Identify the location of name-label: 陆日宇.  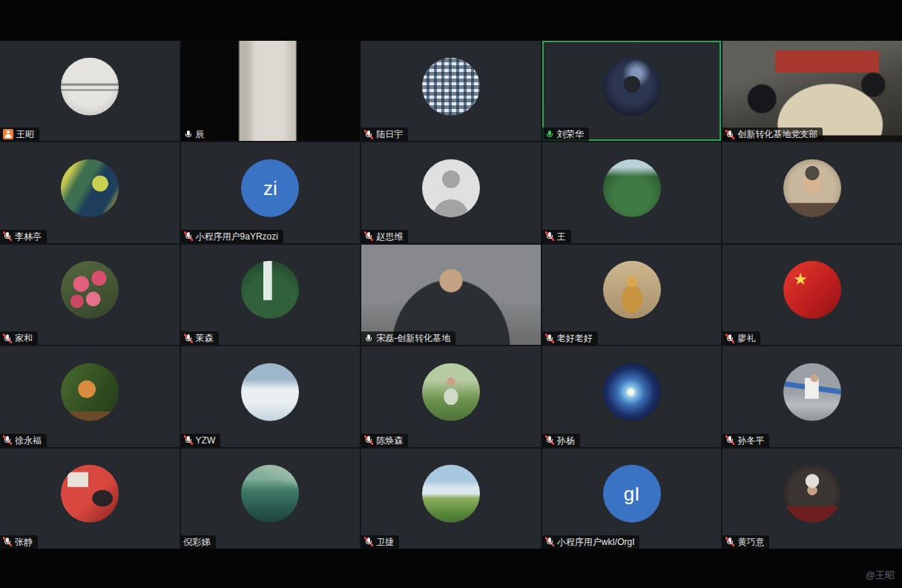
(384, 134).